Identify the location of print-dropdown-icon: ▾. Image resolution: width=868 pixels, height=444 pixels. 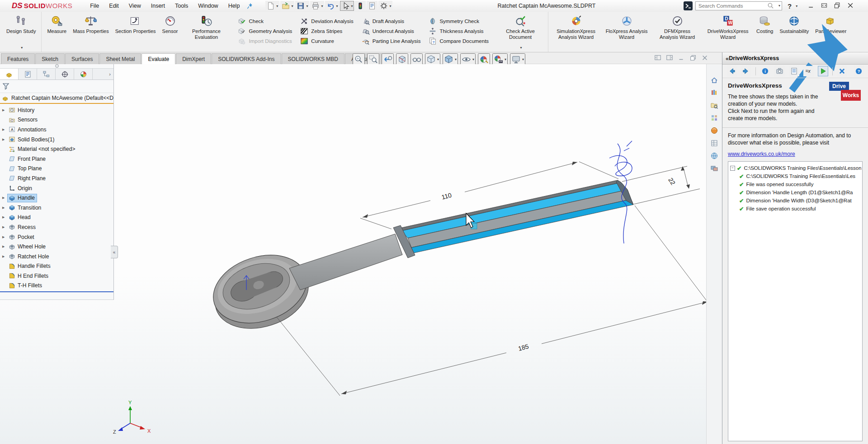
(322, 6).